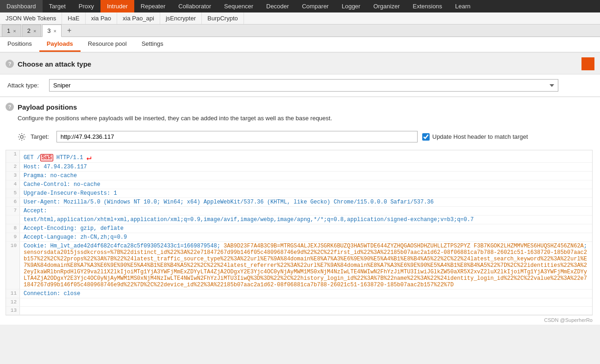  I want to click on menu-decoder: Decoder, so click(278, 6).